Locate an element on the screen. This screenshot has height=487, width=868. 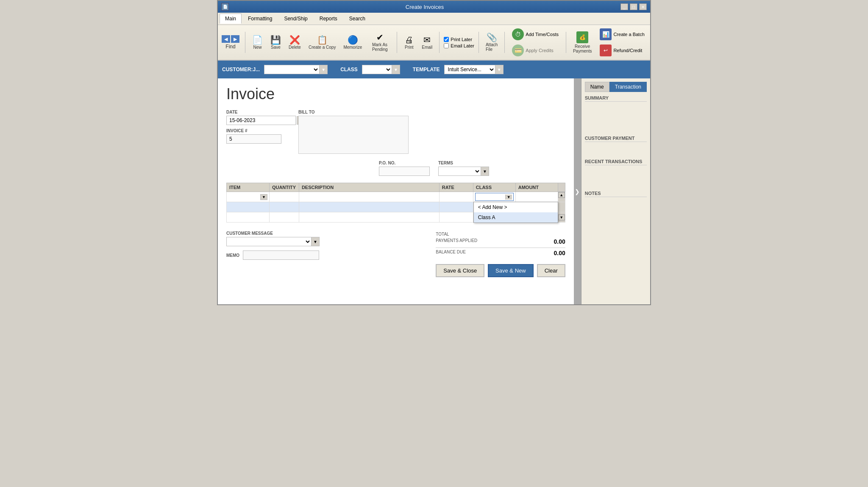
memorize-button: 🔵 Memorize is located at coordinates (353, 42).